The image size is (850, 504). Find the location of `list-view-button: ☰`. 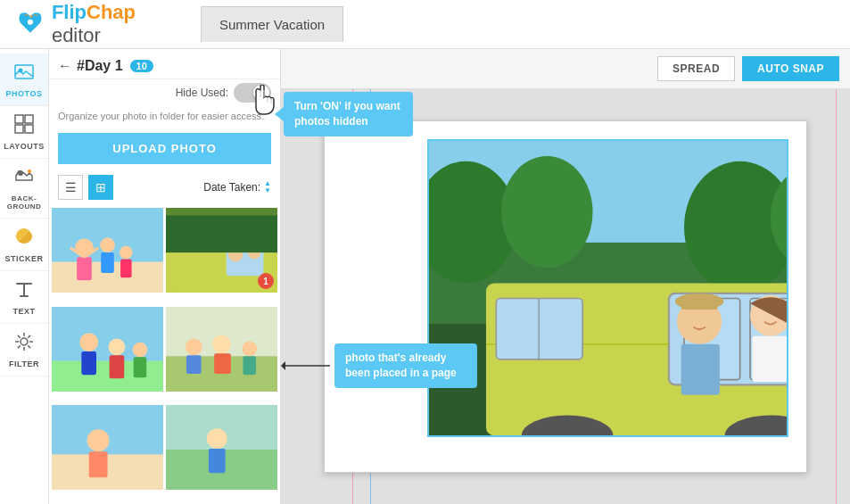

list-view-button: ☰ is located at coordinates (70, 187).